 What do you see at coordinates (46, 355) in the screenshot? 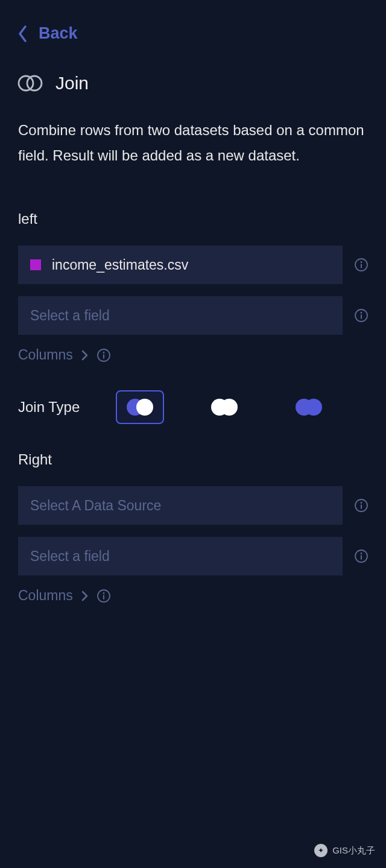
I see `left-columns-label: Columns` at bounding box center [46, 355].